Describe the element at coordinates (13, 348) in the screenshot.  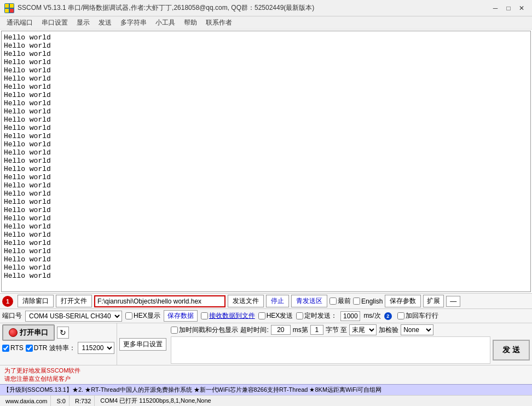
I see `rts-label: RTS` at that location.